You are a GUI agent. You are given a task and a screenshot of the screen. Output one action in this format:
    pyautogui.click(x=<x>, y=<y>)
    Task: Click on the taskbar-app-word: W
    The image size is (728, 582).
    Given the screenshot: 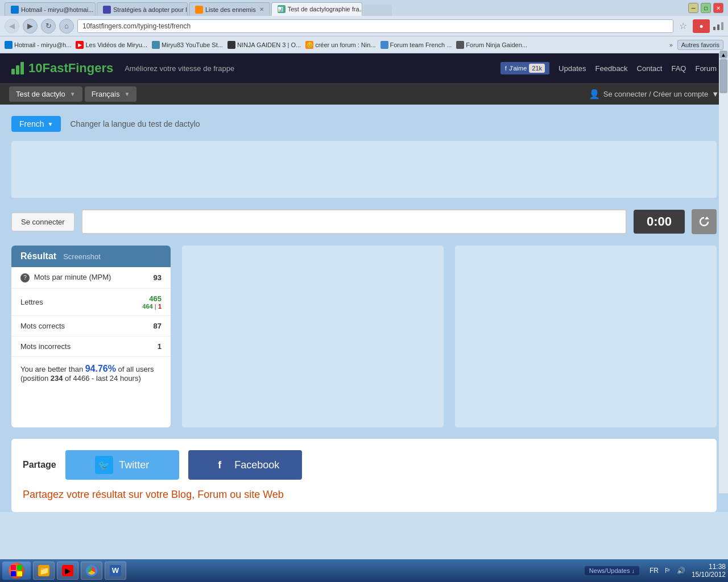 What is the action you would take?
    pyautogui.click(x=115, y=571)
    